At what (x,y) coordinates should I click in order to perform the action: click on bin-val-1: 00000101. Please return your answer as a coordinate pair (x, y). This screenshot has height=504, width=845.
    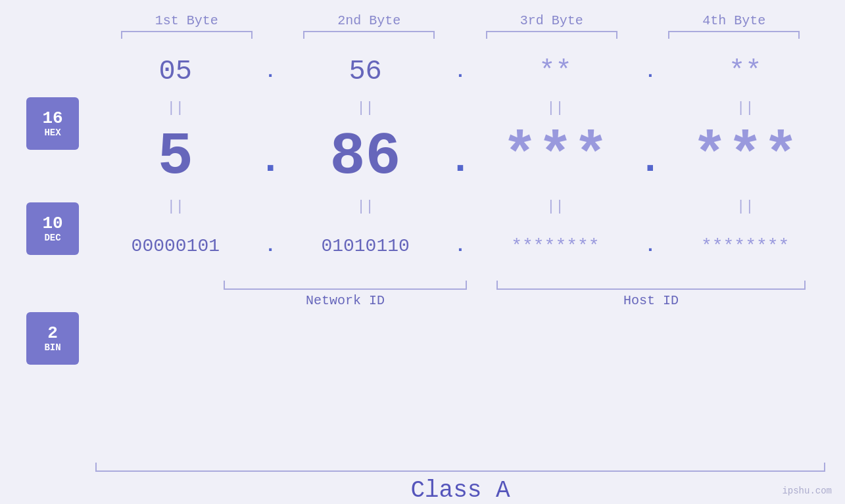
    Looking at the image, I should click on (176, 246).